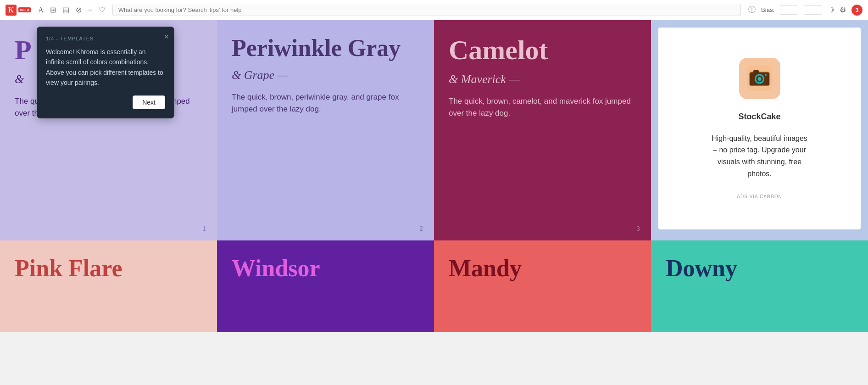 The width and height of the screenshot is (868, 385). Describe the element at coordinates (813, 10) in the screenshot. I see `bias-input-2: 50` at that location.